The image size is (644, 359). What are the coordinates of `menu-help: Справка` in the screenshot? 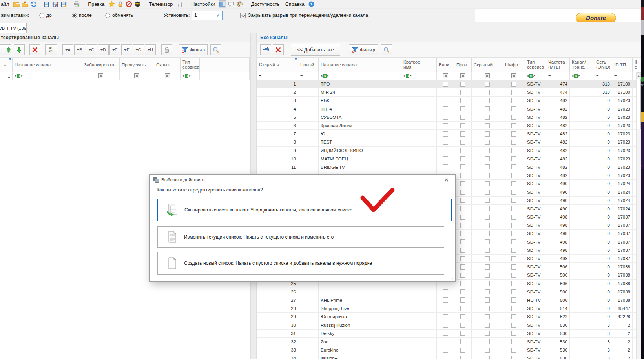 It's located at (295, 4).